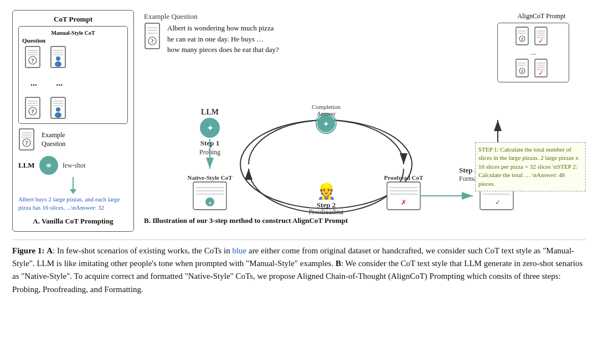 The height and width of the screenshot is (364, 598). Describe the element at coordinates (530, 167) in the screenshot. I see `output-box: STEP 1: Calculate the total number of sl…` at that location.